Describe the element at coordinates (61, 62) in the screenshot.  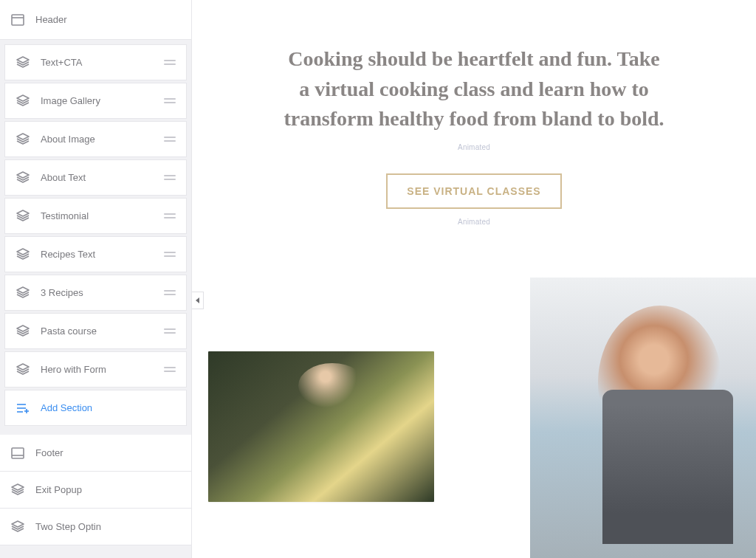
I see `sidebar-item-label: Text+CTA` at that location.